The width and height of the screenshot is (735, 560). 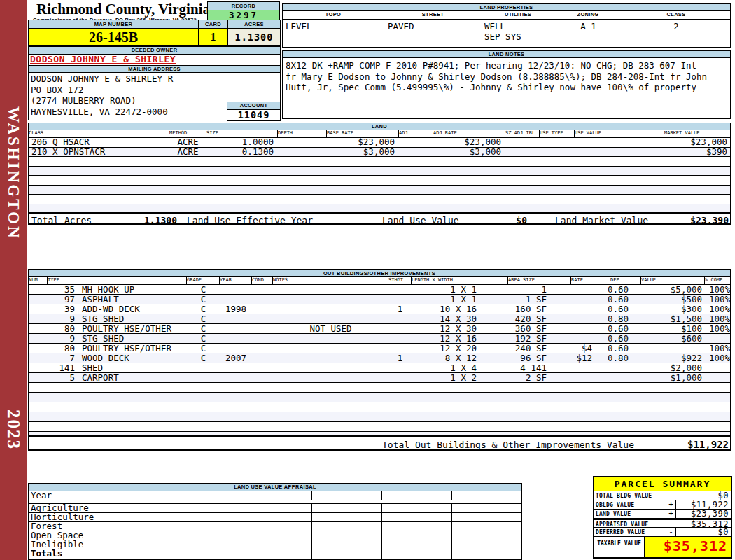 What do you see at coordinates (52, 290) in the screenshot?
I see `ob-num: 35` at bounding box center [52, 290].